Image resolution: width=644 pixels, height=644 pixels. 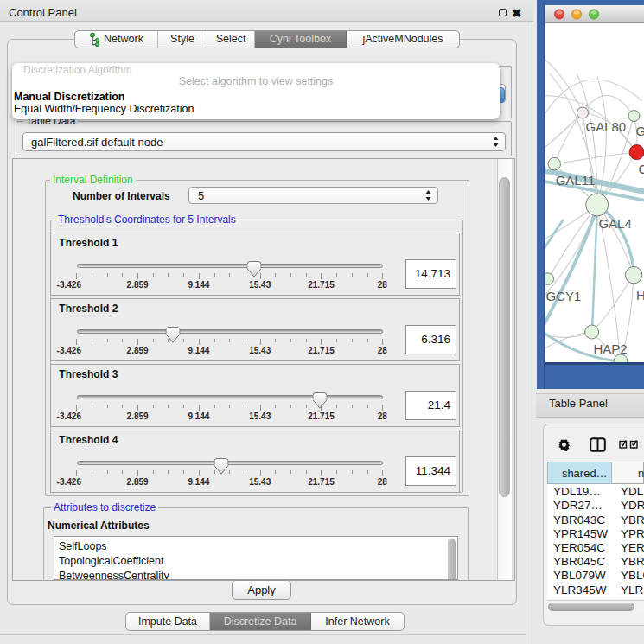 What do you see at coordinates (640, 296) in the screenshot?
I see `svg-text: H` at bounding box center [640, 296].